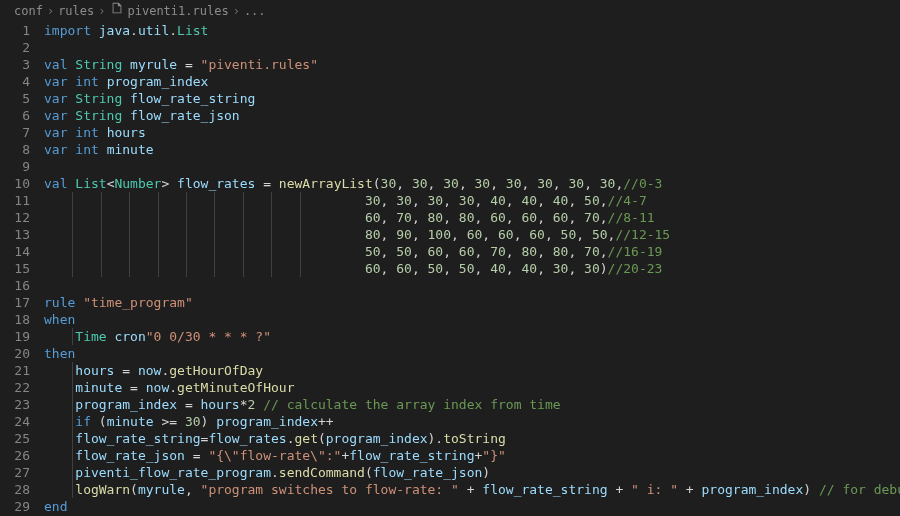 The height and width of the screenshot is (516, 900). What do you see at coordinates (690, 490) in the screenshot?
I see `token-punc: +` at bounding box center [690, 490].